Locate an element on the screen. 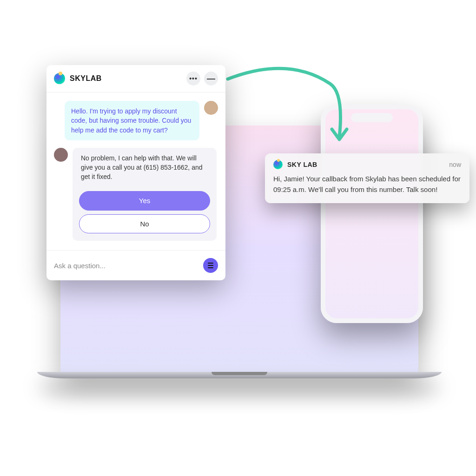 The image size is (476, 476). notification-body: Hi, Jamie! Your callback from Skylab has… is located at coordinates (367, 184).